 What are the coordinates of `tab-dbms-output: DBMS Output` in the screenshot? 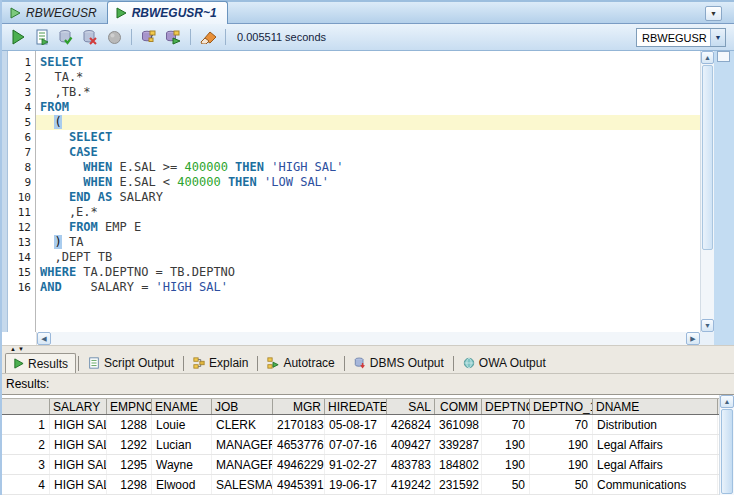 It's located at (399, 363).